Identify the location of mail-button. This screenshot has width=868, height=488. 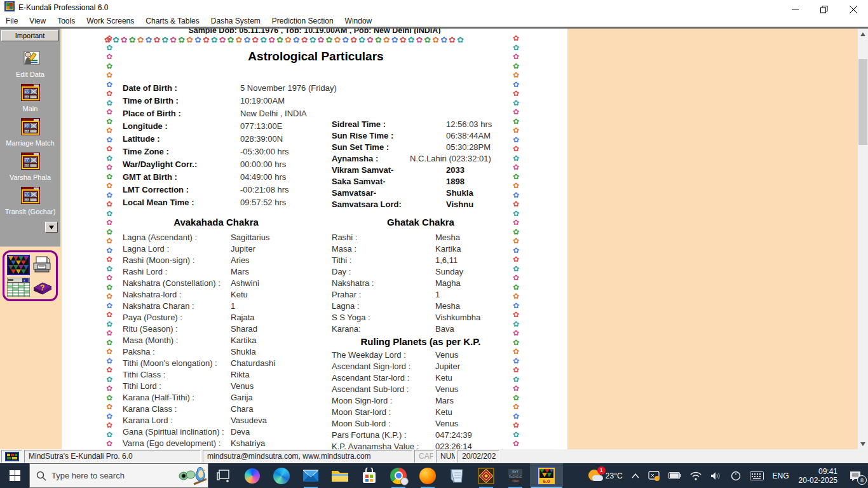
(311, 475).